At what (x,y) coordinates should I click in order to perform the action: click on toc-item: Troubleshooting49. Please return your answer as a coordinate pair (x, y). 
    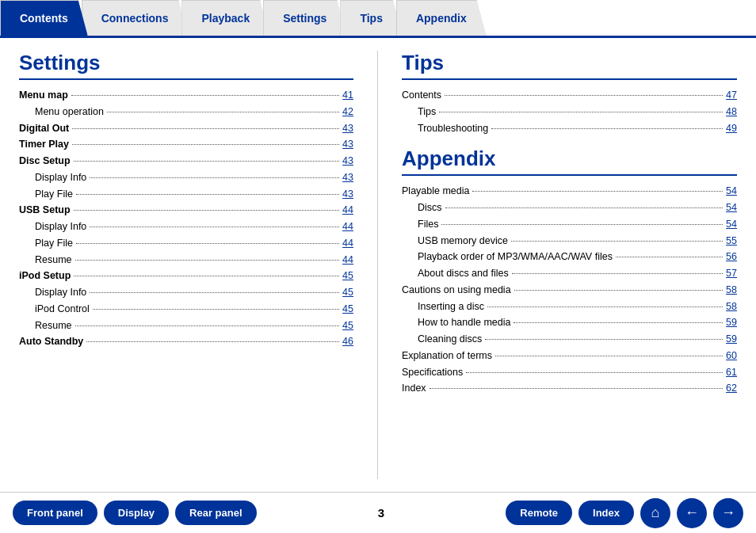
    Looking at the image, I should click on (569, 128).